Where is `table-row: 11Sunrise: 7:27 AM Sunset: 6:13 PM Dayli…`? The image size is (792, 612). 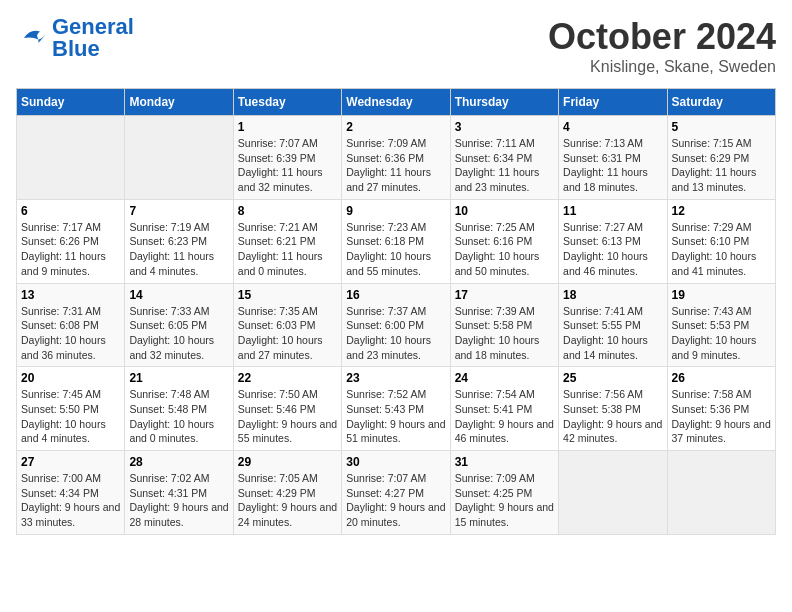
table-row: 11Sunrise: 7:27 AM Sunset: 6:13 PM Dayli… is located at coordinates (613, 241).